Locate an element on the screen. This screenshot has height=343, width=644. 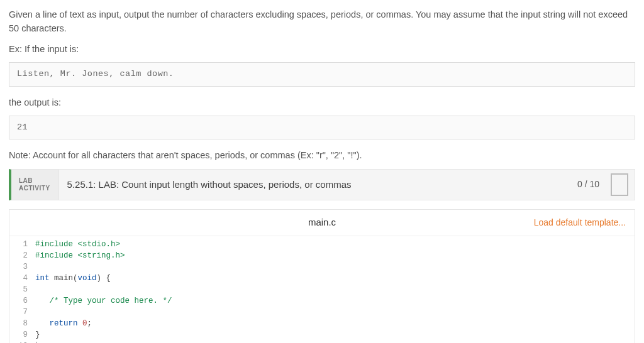
code-line: } is located at coordinates (104, 335).